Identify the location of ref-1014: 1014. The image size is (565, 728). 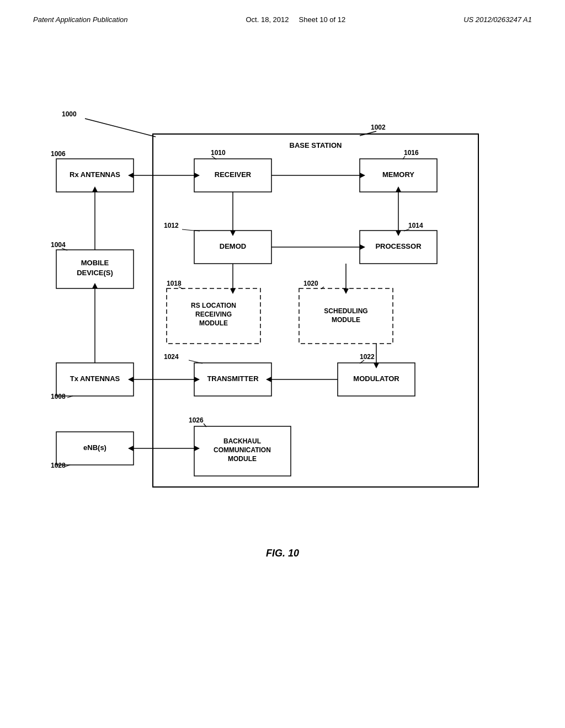
(416, 226).